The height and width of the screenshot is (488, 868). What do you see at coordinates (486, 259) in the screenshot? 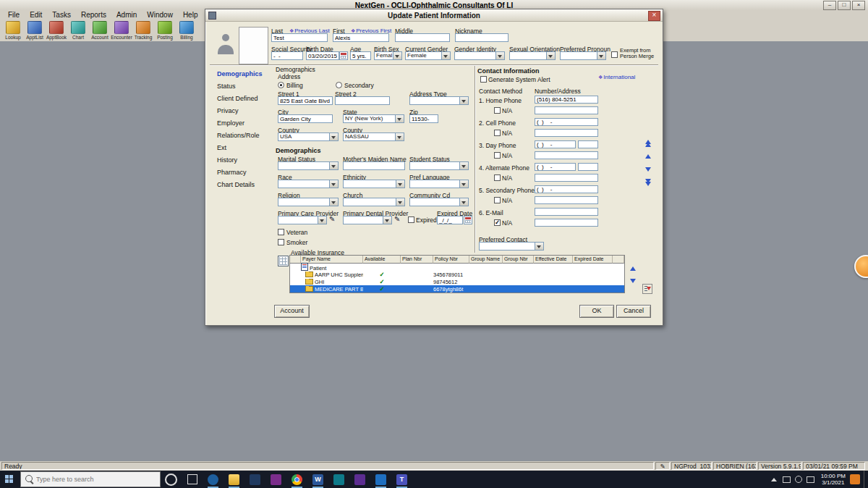
I see `col-group-name: Group Name` at bounding box center [486, 259].